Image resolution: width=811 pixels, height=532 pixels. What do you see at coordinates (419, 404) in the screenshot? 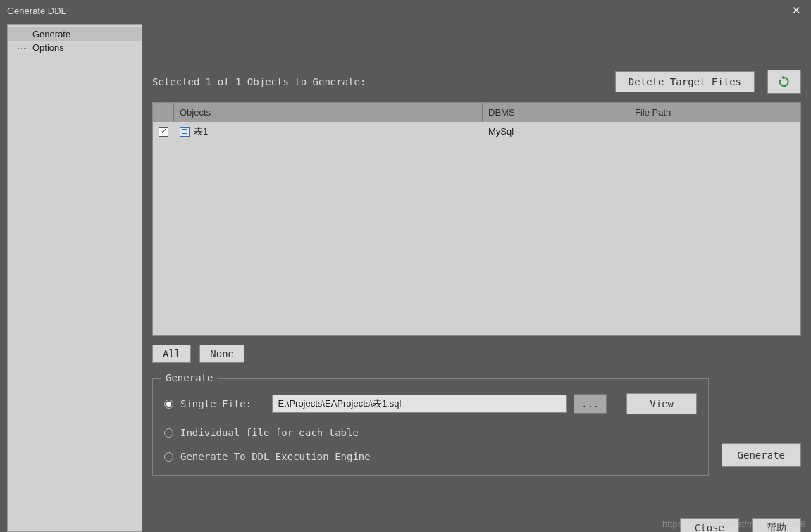
I see `single-file-path-input` at bounding box center [419, 404].